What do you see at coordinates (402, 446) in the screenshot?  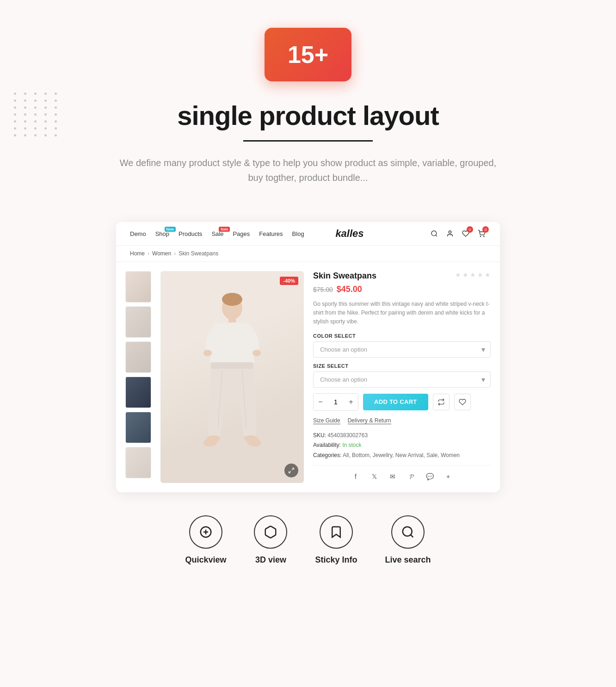 I see `availability-row: Availability: In stock` at bounding box center [402, 446].